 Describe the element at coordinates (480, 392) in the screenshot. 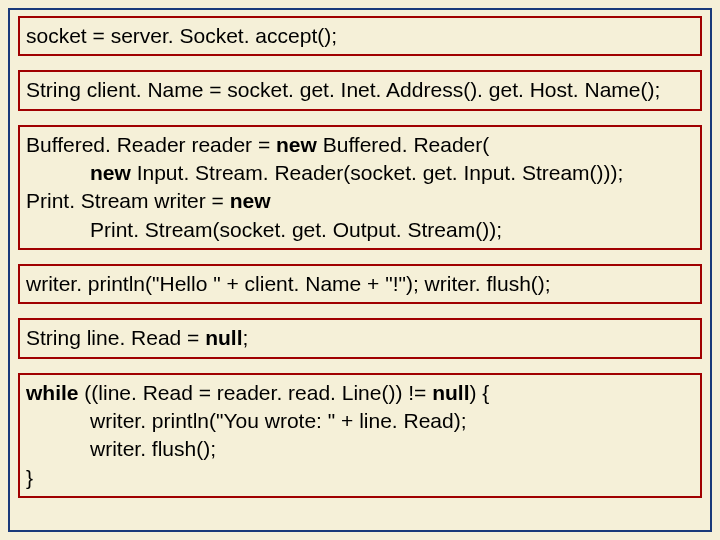

I see `code-text: ) {` at that location.